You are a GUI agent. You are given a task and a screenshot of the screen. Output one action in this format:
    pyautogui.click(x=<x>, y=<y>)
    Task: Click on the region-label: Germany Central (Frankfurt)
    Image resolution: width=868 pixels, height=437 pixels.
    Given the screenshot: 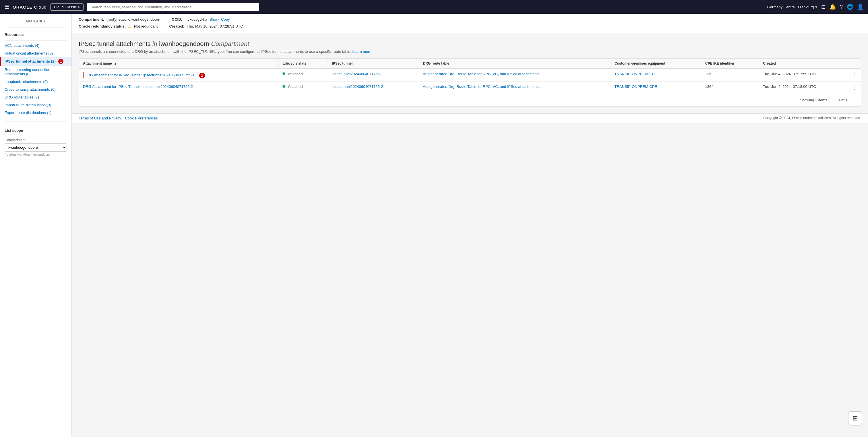 What is the action you would take?
    pyautogui.click(x=790, y=7)
    